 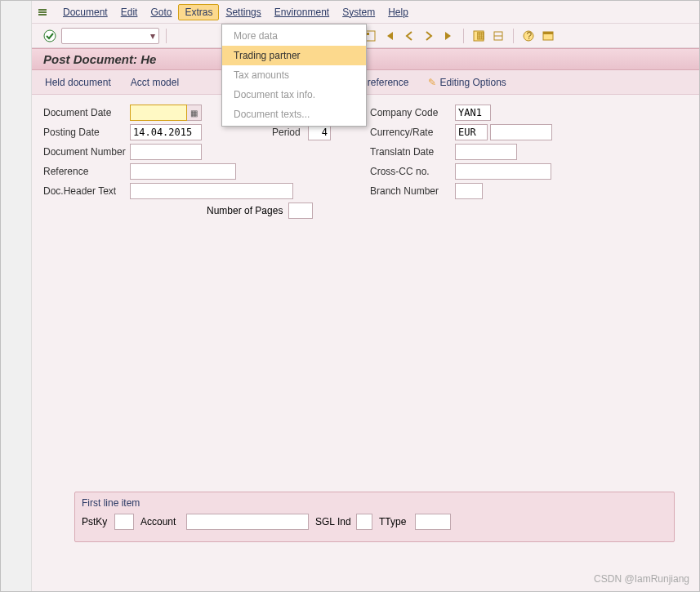 I want to click on ttype-field, so click(x=433, y=522).